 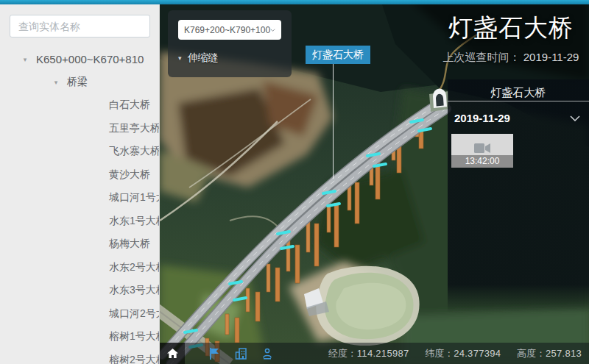 I want to click on inspection-video-thumbnail: 13:42:00, so click(x=482, y=151).